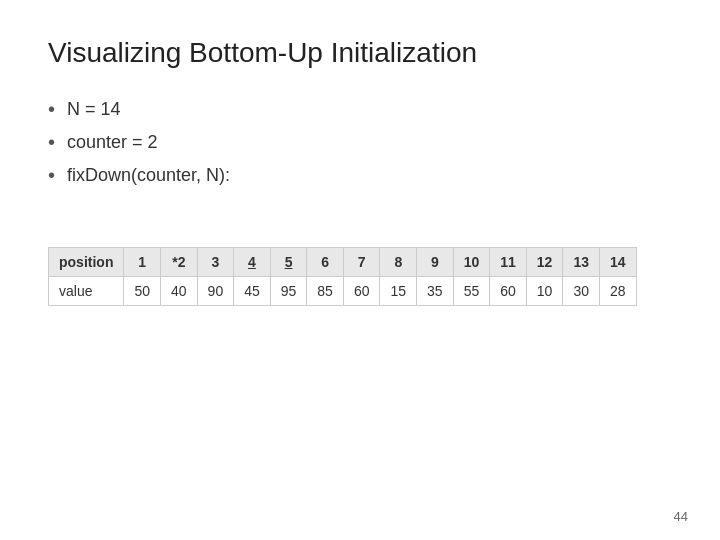 The image size is (720, 540). What do you see at coordinates (288, 262) in the screenshot?
I see `header-5: 5` at bounding box center [288, 262].